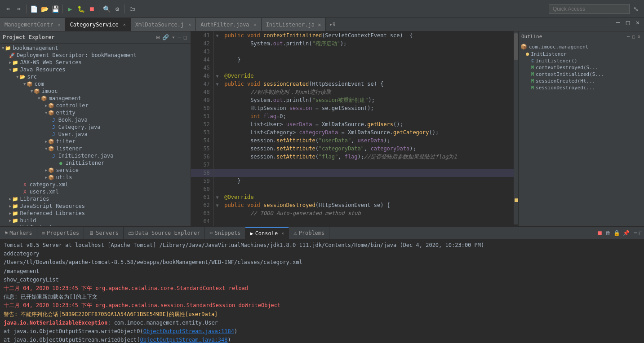 The image size is (644, 343). I want to click on stop-icon: ⏹, so click(600, 233).